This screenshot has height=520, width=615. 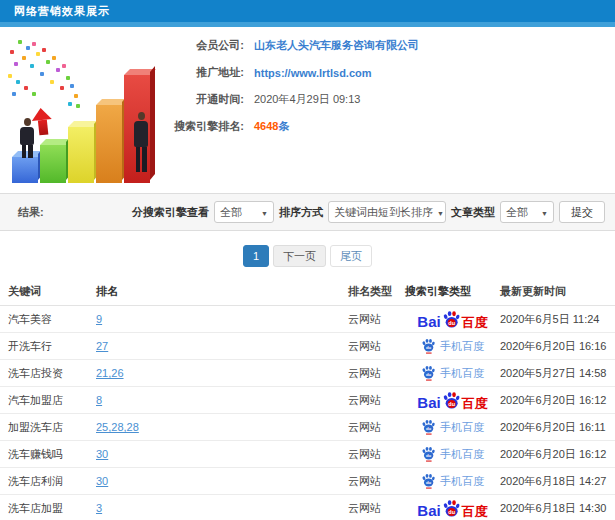 What do you see at coordinates (392, 126) in the screenshot?
I see `info-row-rank-count: 搜索引擎排名: 4648条` at bounding box center [392, 126].